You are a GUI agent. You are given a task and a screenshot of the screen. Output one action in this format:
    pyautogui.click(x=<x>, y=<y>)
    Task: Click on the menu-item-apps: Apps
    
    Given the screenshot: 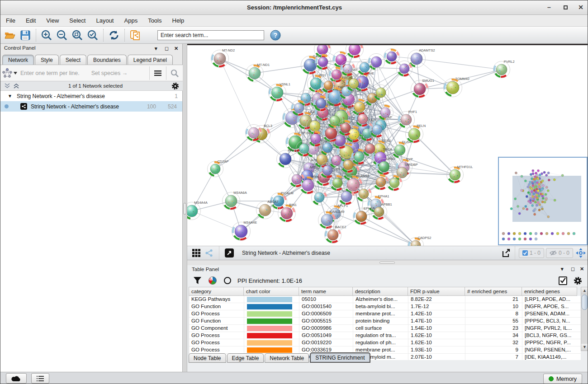 What is the action you would take?
    pyautogui.click(x=131, y=21)
    